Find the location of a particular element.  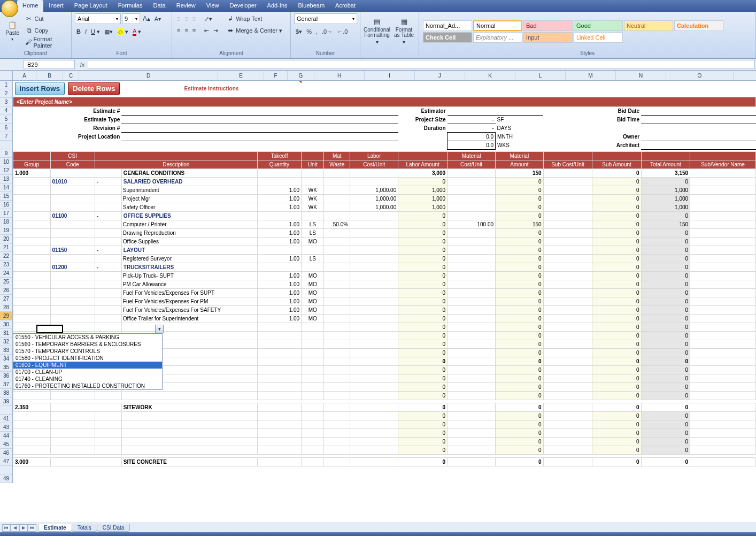

col-header-I: I is located at coordinates (390, 76).